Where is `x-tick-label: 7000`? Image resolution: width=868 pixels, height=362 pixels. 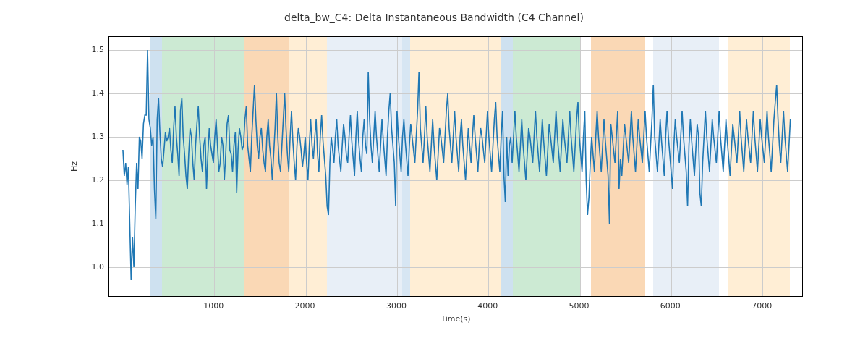
x-tick-label: 7000 is located at coordinates (762, 306).